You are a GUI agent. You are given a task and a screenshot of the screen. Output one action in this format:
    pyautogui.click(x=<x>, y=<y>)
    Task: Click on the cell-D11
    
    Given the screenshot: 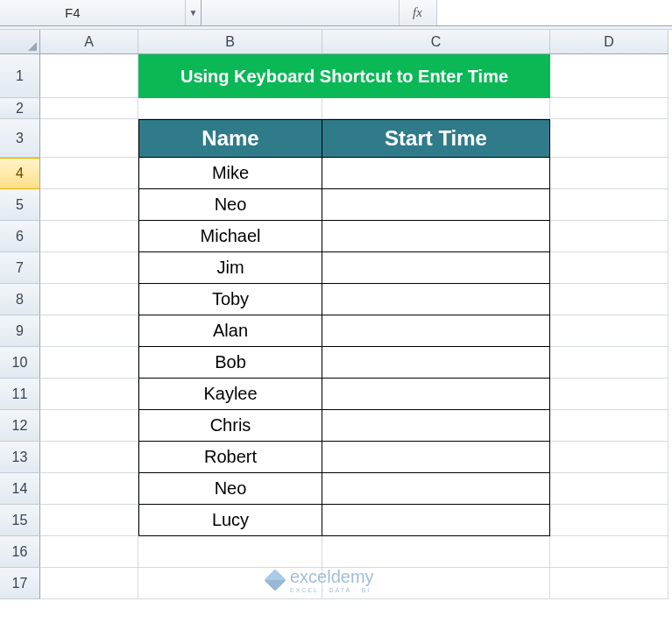 What is the action you would take?
    pyautogui.click(x=610, y=394)
    